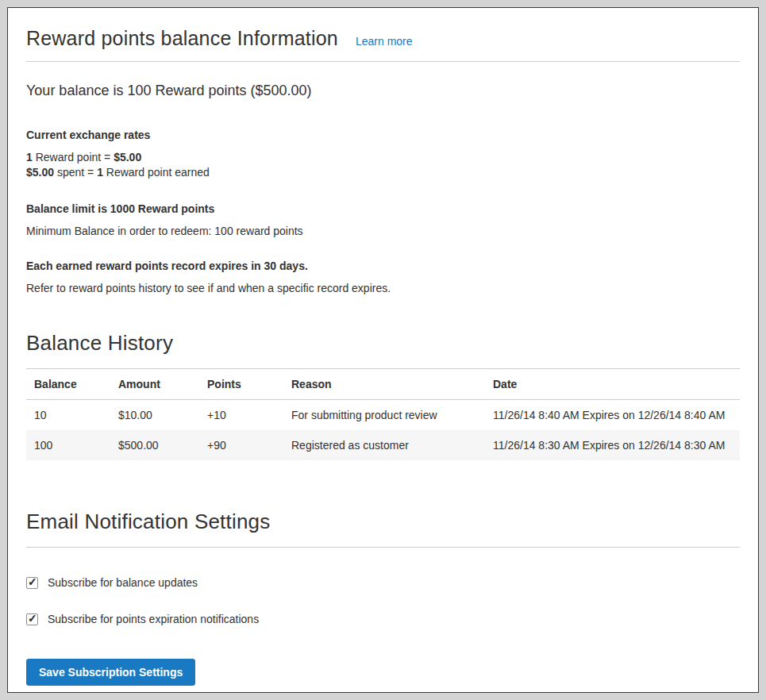 The image size is (766, 700). Describe the element at coordinates (383, 414) in the screenshot. I see `balance-history-table: Balance Amount Points Reason Date 10 $10…` at that location.